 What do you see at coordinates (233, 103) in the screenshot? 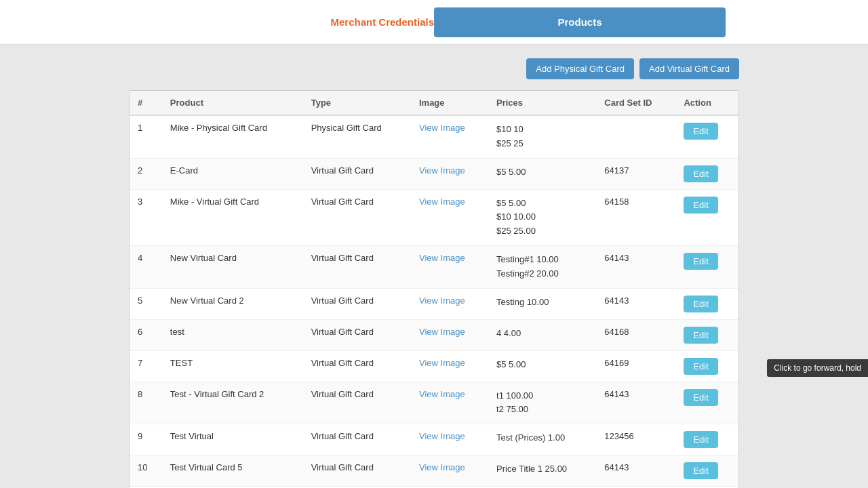
I see `col-header-product: Product` at bounding box center [233, 103].